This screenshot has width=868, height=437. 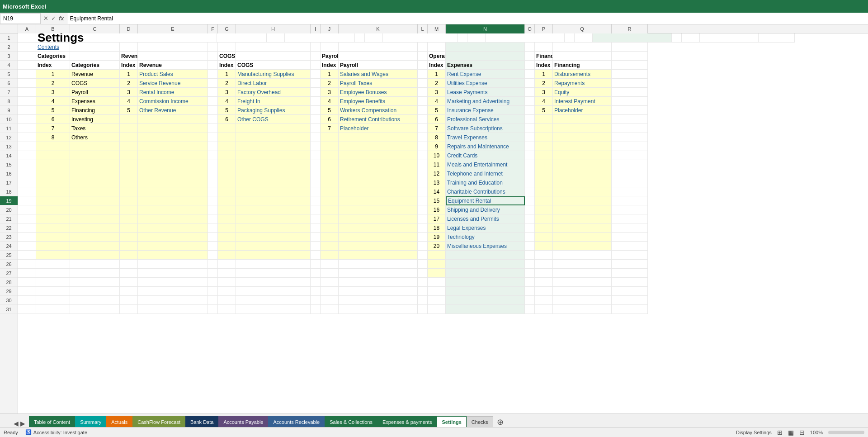 I want to click on cell-B14, so click(x=53, y=156).